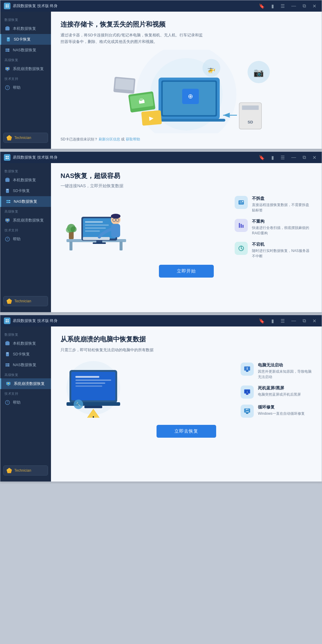  I want to click on sidebar-item-help-3: ? 帮助, so click(26, 402).